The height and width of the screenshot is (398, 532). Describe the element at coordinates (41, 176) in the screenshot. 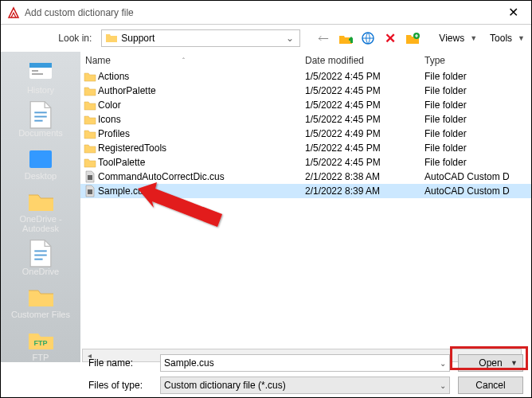

I see `places-item-label: Desktop` at that location.